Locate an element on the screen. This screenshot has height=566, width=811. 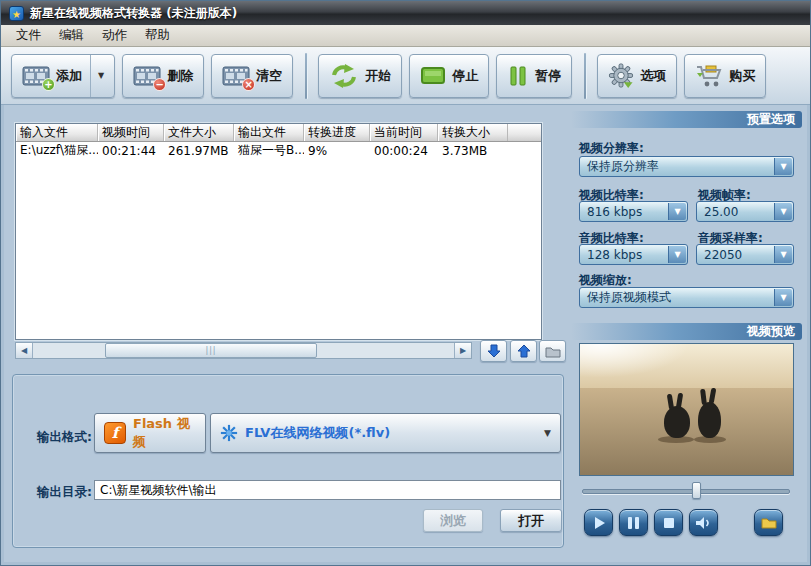
cross-badge-icon: × is located at coordinates (248, 84).